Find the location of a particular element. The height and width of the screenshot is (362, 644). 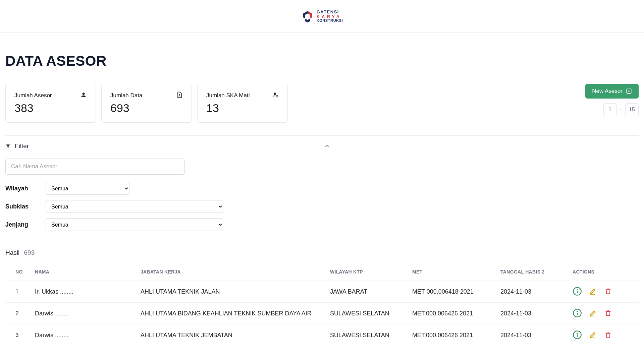

table-row: 1Ir. Ukkas ........AHLI UTAMA TEKNIK JAL… is located at coordinates (322, 292).